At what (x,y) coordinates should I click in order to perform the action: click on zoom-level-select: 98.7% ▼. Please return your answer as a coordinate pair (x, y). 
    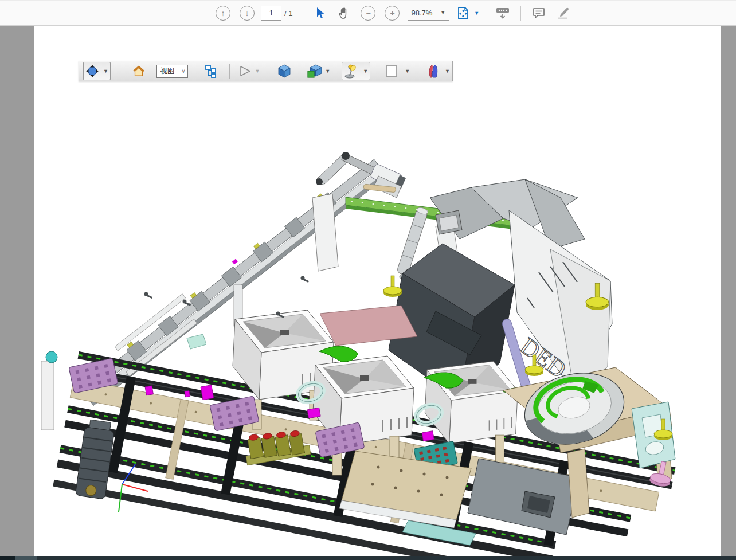
    Looking at the image, I should click on (428, 14).